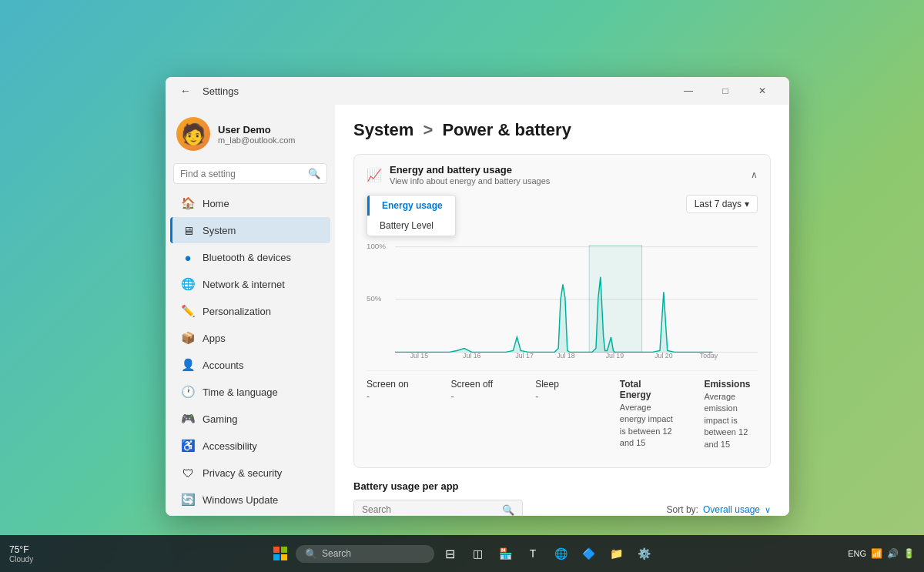 Image resolution: width=924 pixels, height=572 pixels. I want to click on user-profile: 🧑 User Demo m_lab@outlook.com, so click(250, 135).